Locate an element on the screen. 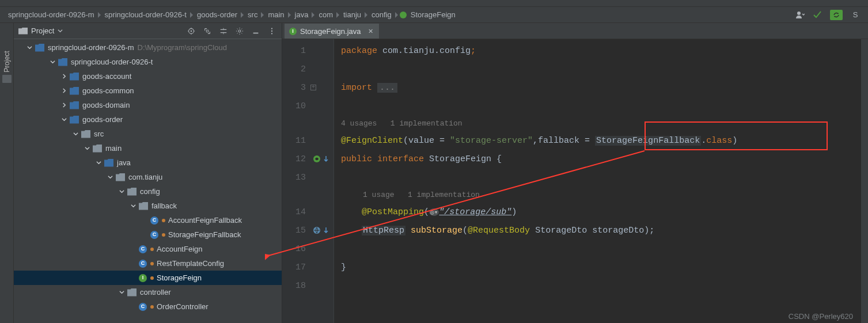  bc-item: java is located at coordinates (302, 15).